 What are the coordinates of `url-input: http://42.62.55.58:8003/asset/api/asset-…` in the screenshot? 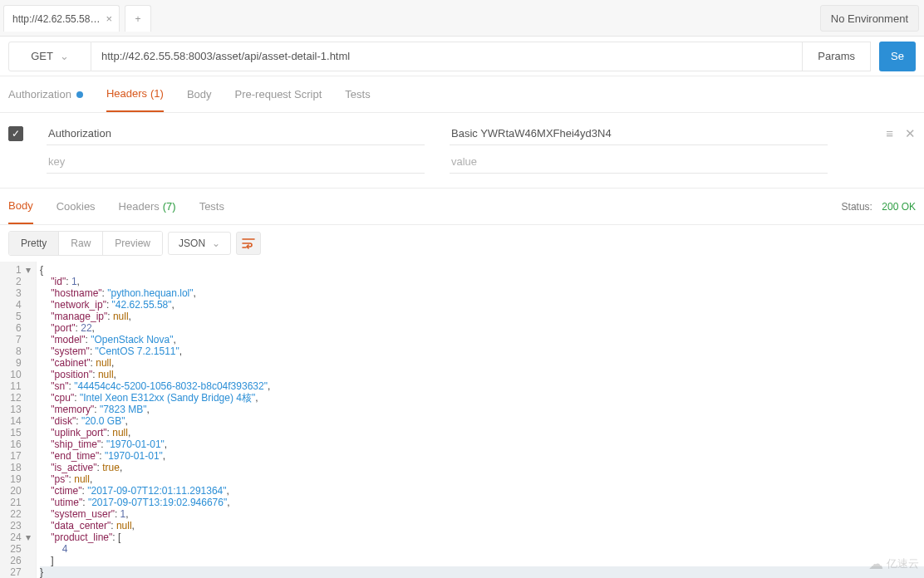 It's located at (447, 56).